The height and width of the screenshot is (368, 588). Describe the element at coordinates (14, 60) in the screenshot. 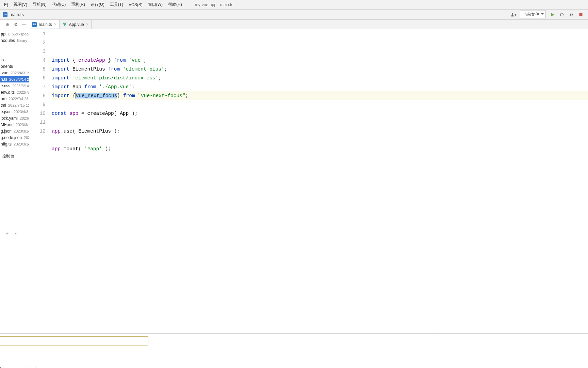

I see `tree-file: ts` at that location.